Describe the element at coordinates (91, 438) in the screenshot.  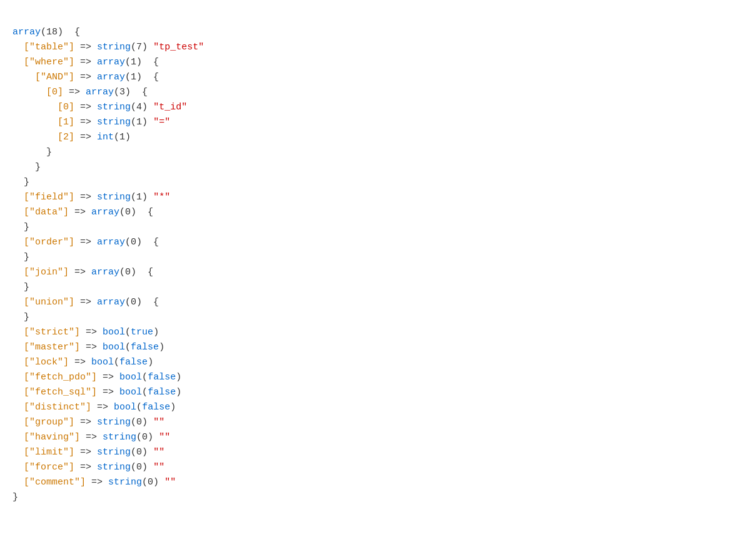
I see `line-having: ["having"] => string(0) ""` at that location.